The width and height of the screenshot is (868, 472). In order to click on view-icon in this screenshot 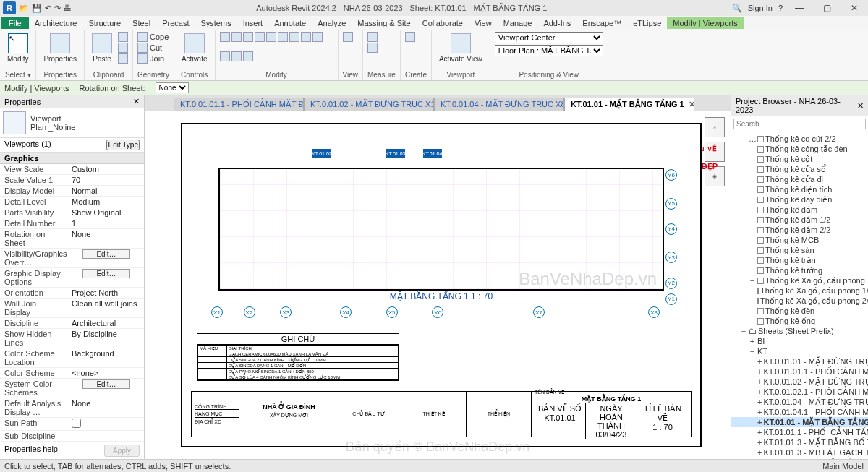, I will do `click(348, 37)`.